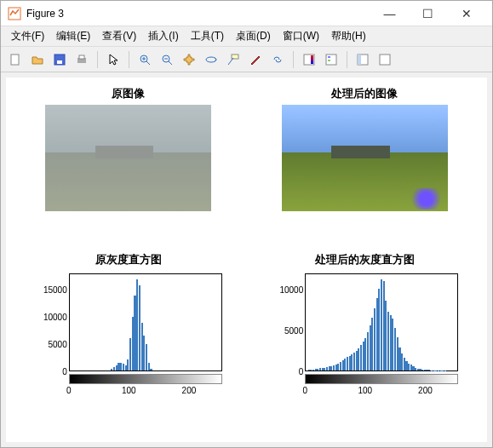 This screenshot has height=448, width=493. I want to click on new-figure-button, so click(15, 60).